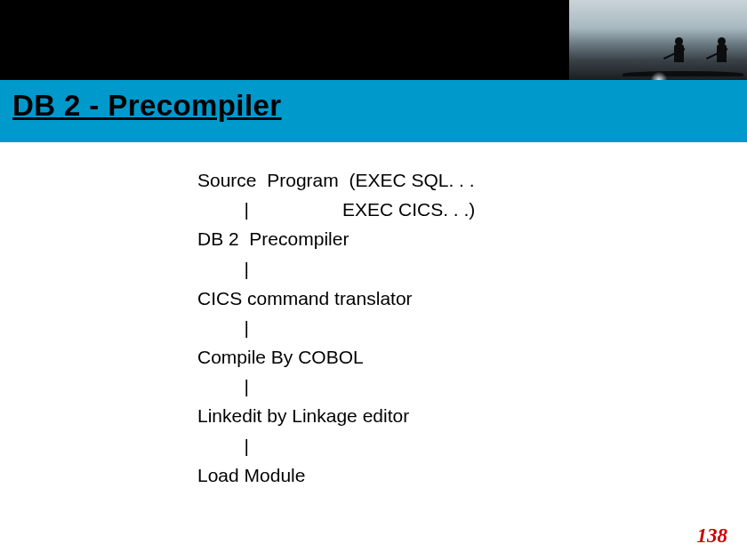  I want to click on banner-image, so click(658, 40).